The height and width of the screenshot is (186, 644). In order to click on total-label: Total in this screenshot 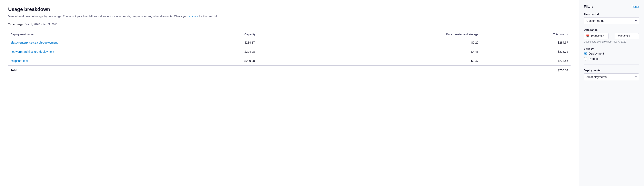, I will do `click(125, 70)`.